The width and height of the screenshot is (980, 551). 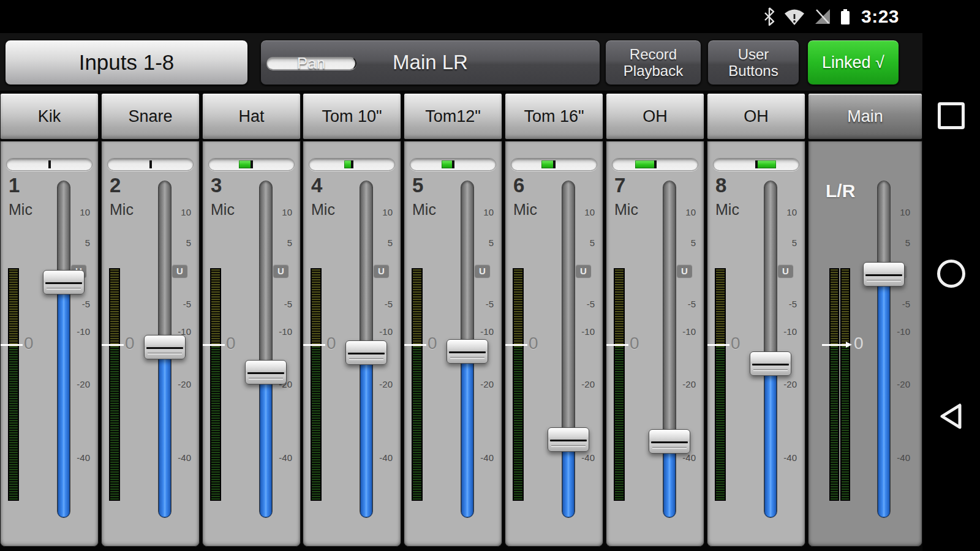 What do you see at coordinates (865, 116) in the screenshot?
I see `main-header-button: Main` at bounding box center [865, 116].